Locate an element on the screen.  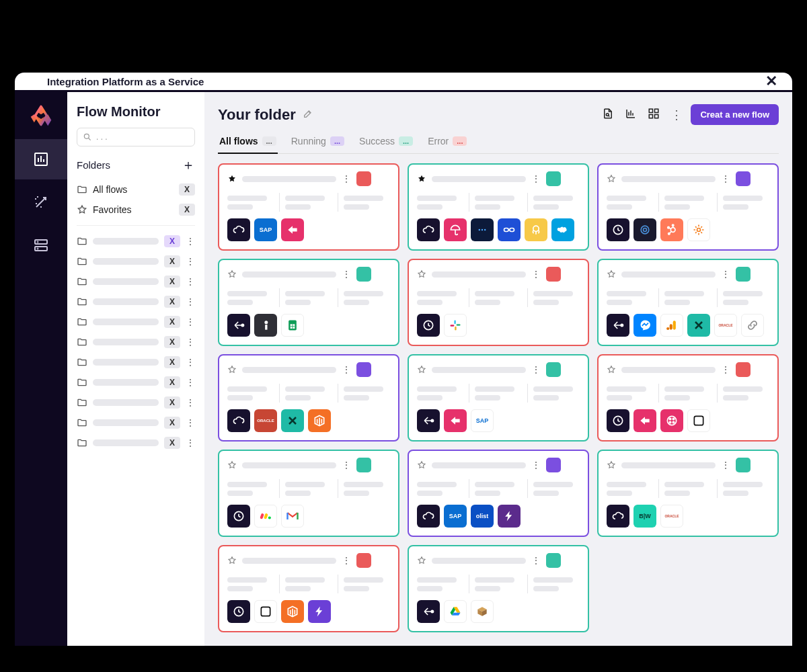
search-input: . . . is located at coordinates (136, 137).